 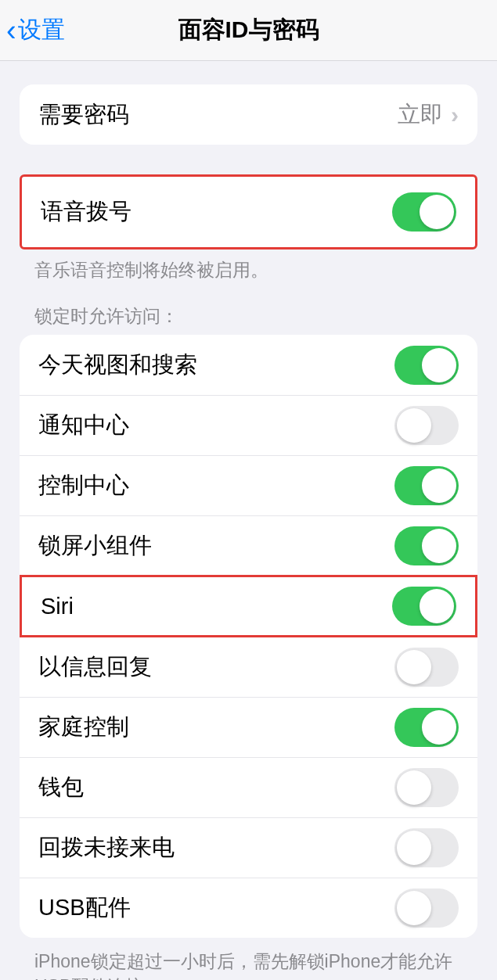 What do you see at coordinates (249, 425) in the screenshot?
I see `row-locked-item: 通知中心` at bounding box center [249, 425].